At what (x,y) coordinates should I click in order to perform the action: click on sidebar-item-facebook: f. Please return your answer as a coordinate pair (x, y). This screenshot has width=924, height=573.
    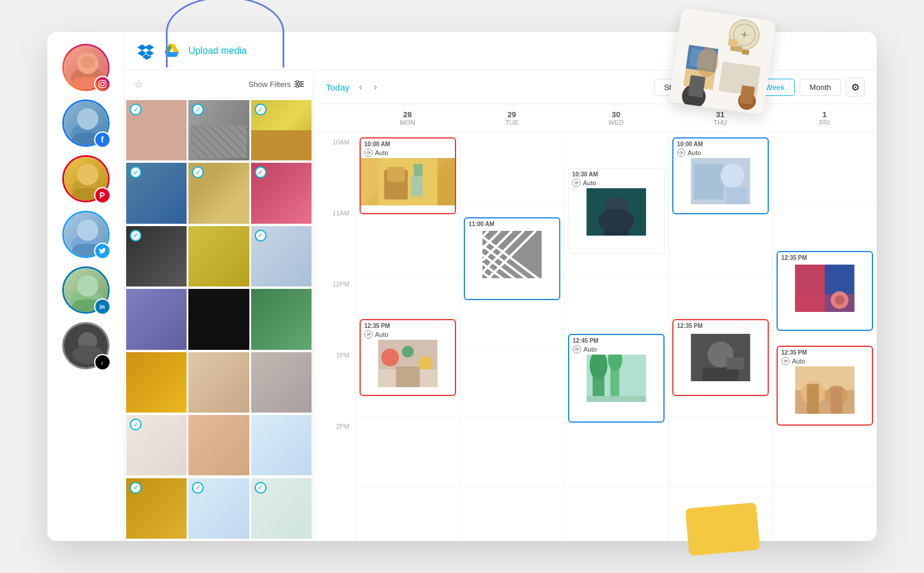
    Looking at the image, I should click on (86, 123).